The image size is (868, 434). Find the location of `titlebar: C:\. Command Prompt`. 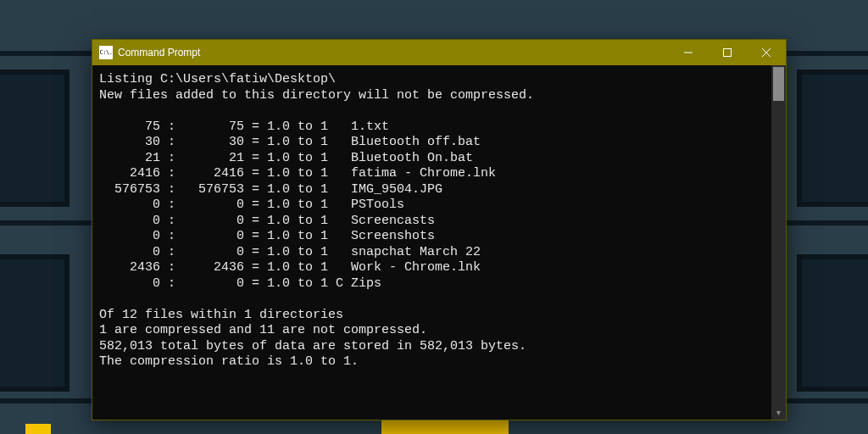

titlebar: C:\. Command Prompt is located at coordinates (439, 53).